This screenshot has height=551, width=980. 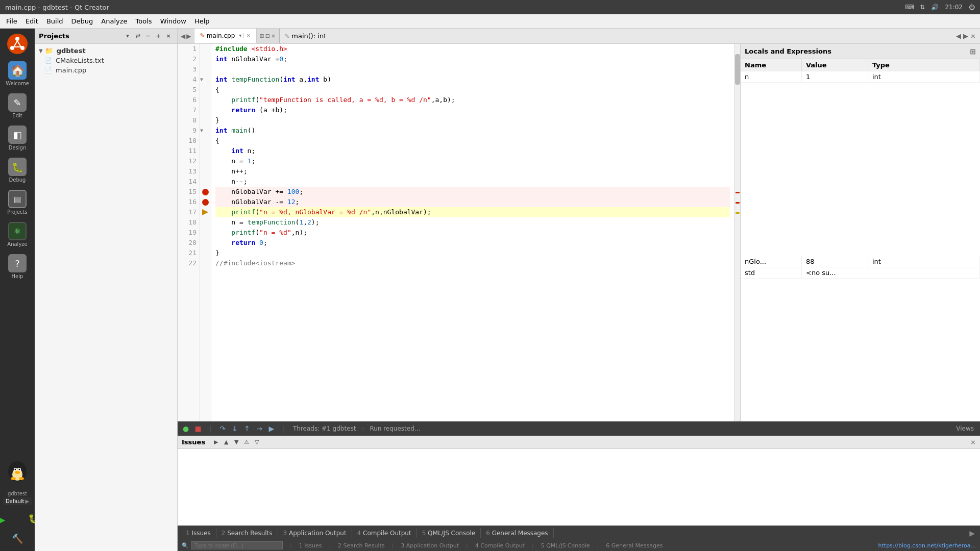 What do you see at coordinates (924, 65) in the screenshot?
I see `locals-col-type: Type` at bounding box center [924, 65].